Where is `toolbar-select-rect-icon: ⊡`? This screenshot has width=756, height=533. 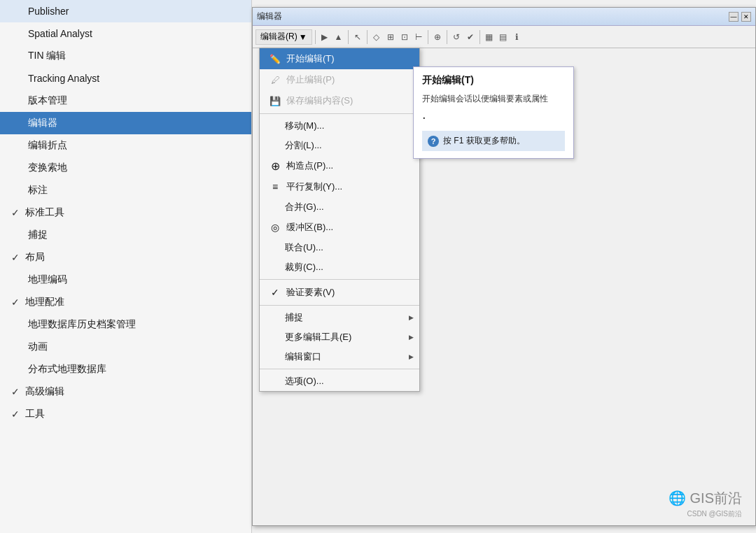 toolbar-select-rect-icon: ⊡ is located at coordinates (405, 37).